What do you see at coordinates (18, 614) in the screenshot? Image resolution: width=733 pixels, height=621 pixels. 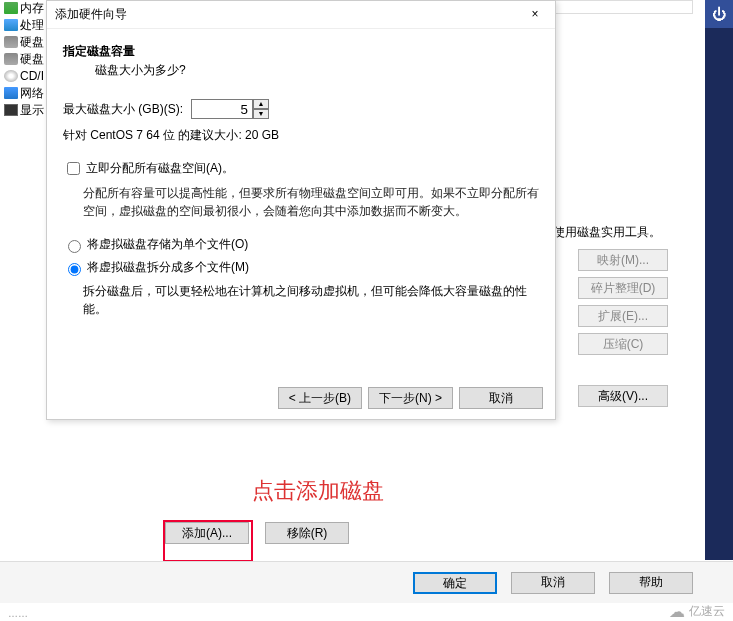 I see `footer-hint: ……` at bounding box center [18, 614].